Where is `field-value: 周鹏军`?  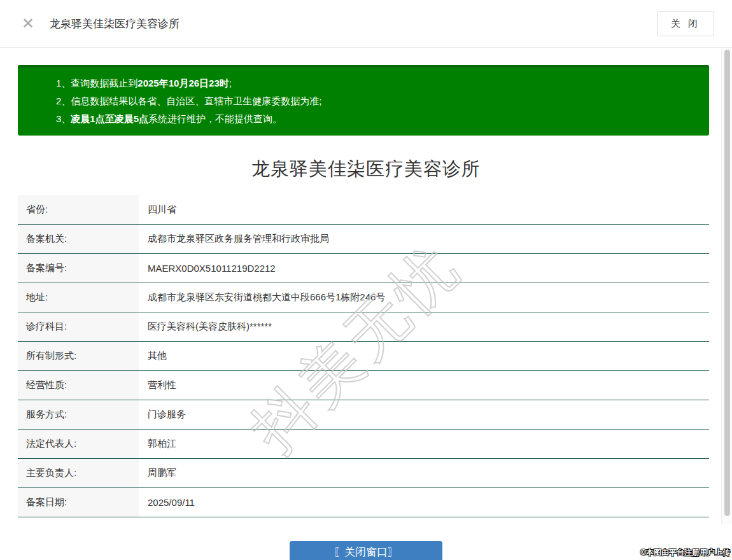 field-value: 周鹏军 is located at coordinates (424, 473).